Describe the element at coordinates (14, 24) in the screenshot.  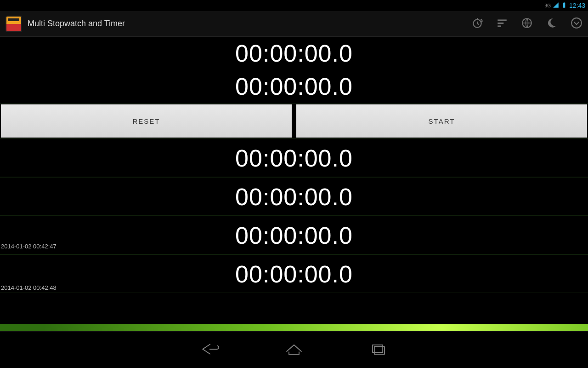
I see `app-icon` at that location.